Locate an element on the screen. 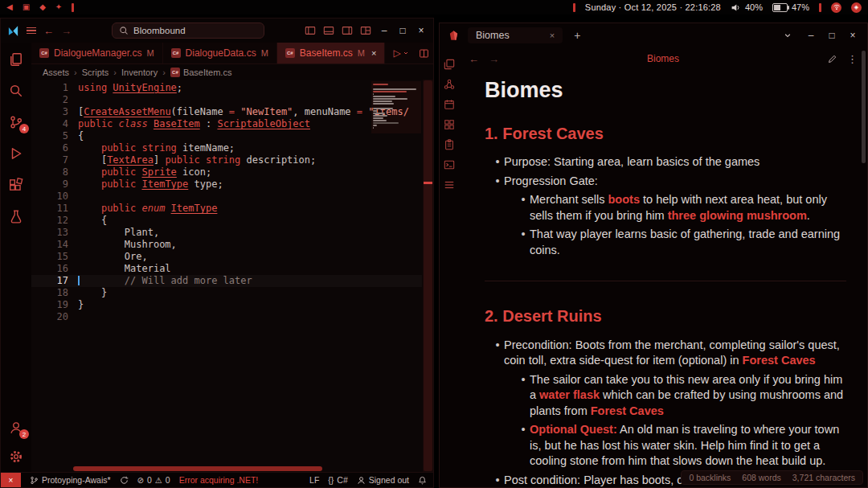 This screenshot has width=868, height=488. breadcrumb-item: Assets is located at coordinates (56, 72).